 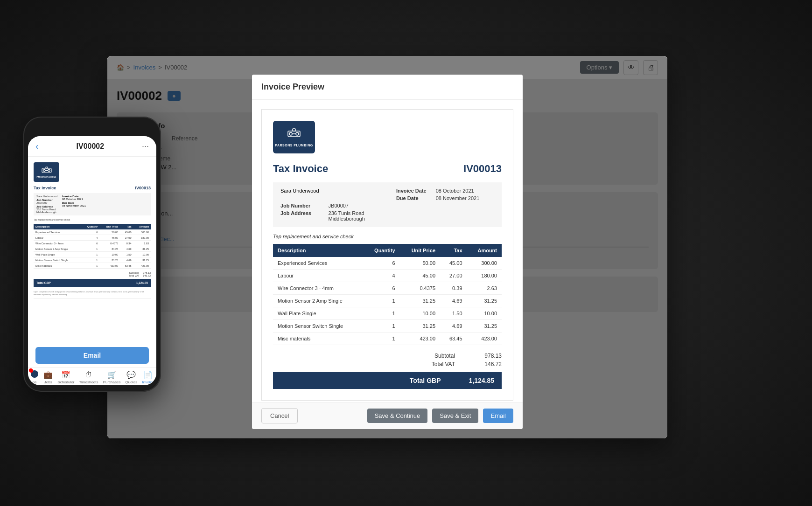 I want to click on job-num-label: Job Number, so click(x=300, y=206).